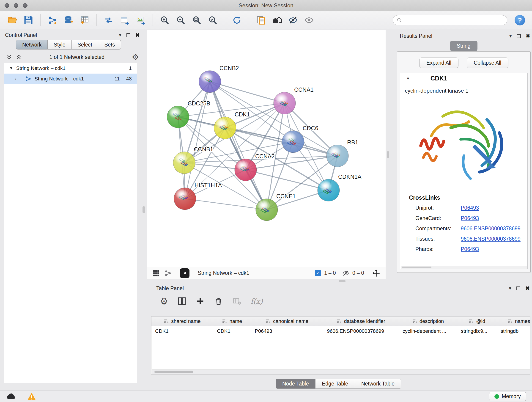 This screenshot has width=532, height=402. Describe the element at coordinates (189, 114) in the screenshot. I see `network-node-cdc25b: CDC25B` at that location.